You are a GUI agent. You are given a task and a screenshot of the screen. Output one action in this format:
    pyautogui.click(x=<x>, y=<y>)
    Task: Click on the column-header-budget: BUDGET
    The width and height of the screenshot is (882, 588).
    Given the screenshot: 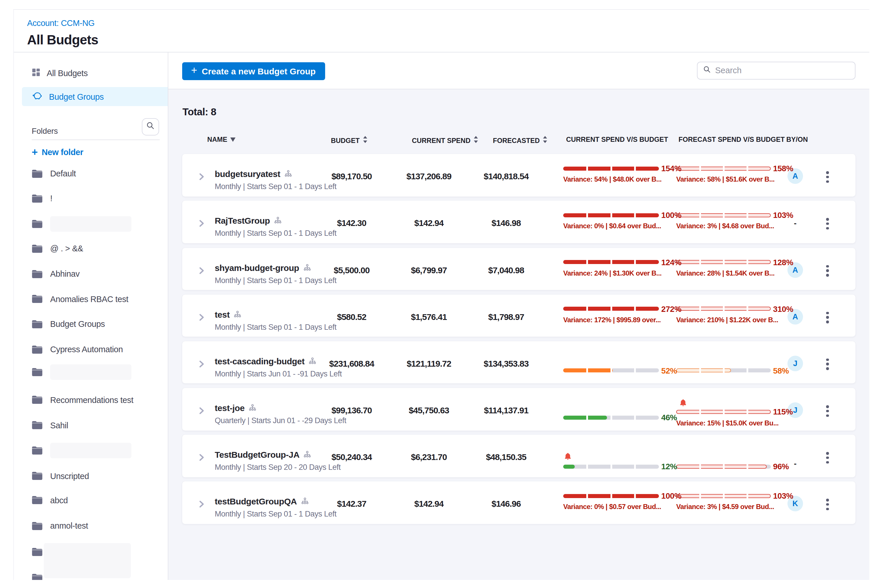 What is the action you would take?
    pyautogui.click(x=350, y=140)
    